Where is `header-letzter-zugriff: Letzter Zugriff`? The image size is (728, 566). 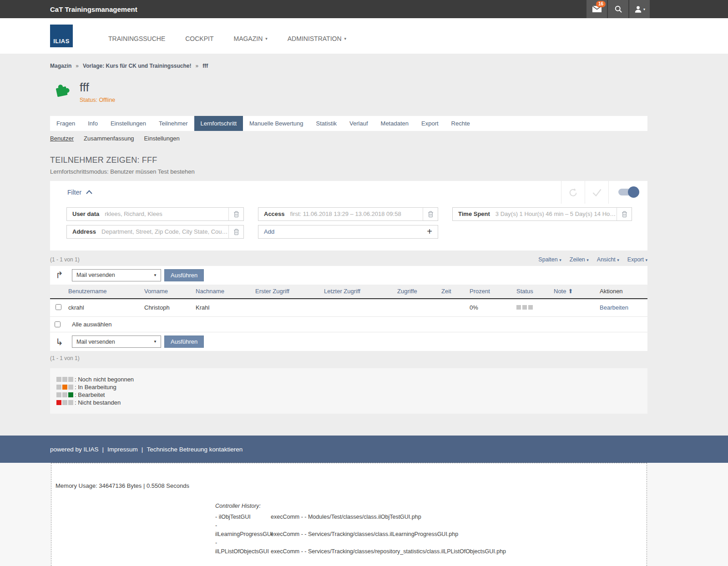
header-letzter-zugriff: Letzter Zugriff is located at coordinates (359, 292).